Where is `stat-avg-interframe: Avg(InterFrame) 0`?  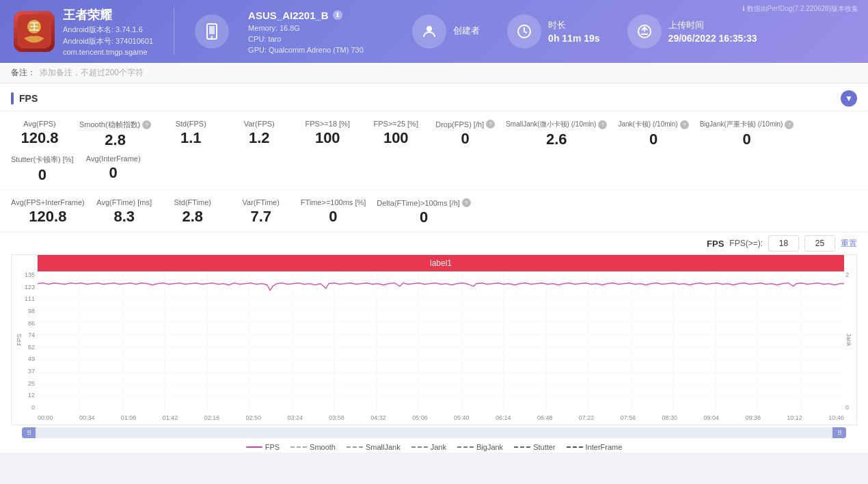
stat-avg-interframe: Avg(InterFrame) 0 is located at coordinates (119, 170).